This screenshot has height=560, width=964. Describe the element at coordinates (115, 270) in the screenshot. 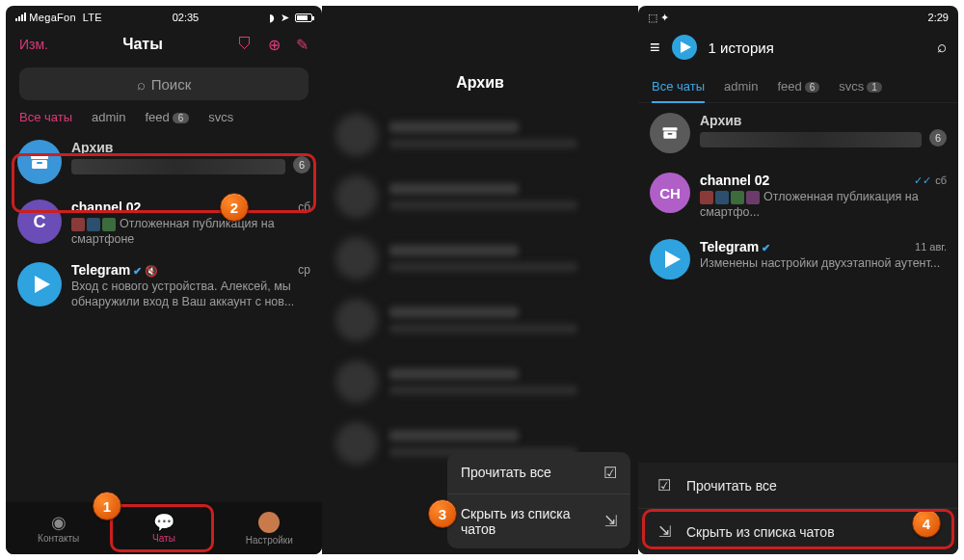

I see `chat-name: Telegram✔🔇` at that location.